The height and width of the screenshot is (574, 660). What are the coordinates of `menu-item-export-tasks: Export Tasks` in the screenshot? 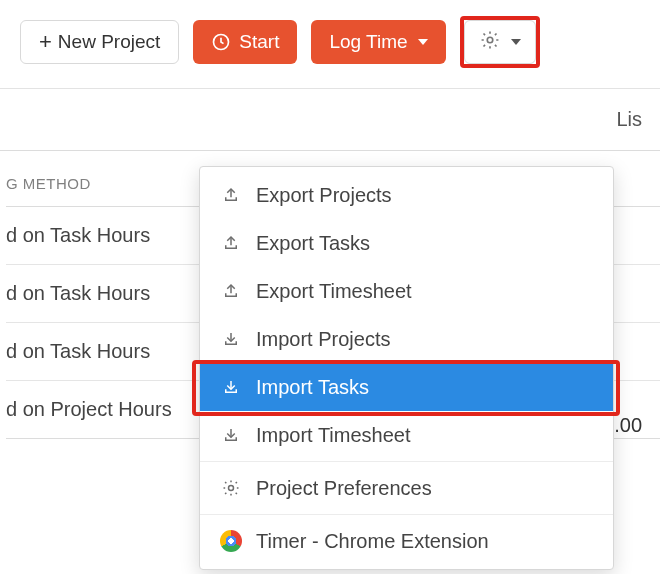 It's located at (406, 243).